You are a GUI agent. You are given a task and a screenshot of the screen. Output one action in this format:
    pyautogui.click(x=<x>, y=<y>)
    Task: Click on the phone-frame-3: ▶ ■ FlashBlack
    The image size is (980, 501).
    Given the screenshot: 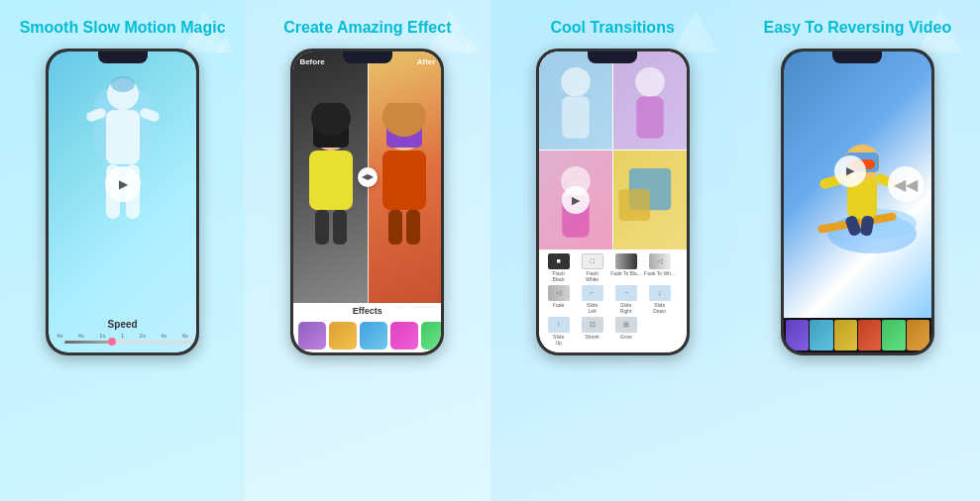 What is the action you would take?
    pyautogui.click(x=612, y=202)
    